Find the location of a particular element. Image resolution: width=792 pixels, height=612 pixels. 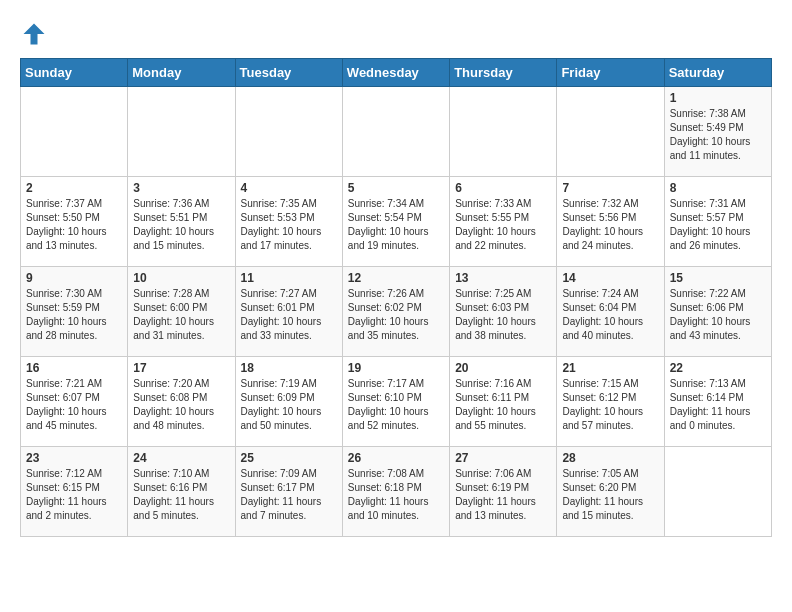

week-row-3: 9Sunrise: 7:30 AM Sunset: 5:59 PM Daylig… is located at coordinates (396, 312).